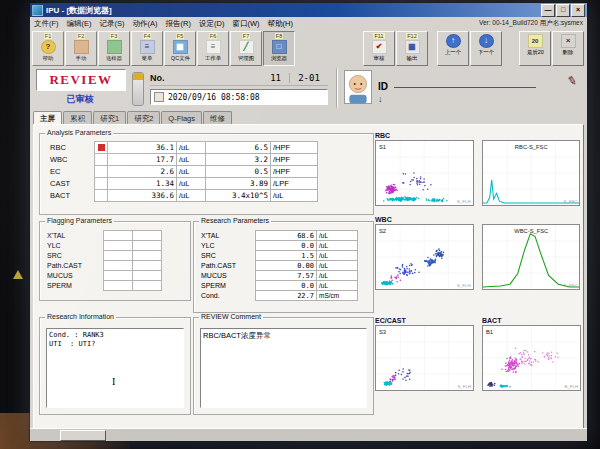 Image resolution: width=600 pixels, height=449 pixels. I want to click on close-button: ×, so click(578, 10).